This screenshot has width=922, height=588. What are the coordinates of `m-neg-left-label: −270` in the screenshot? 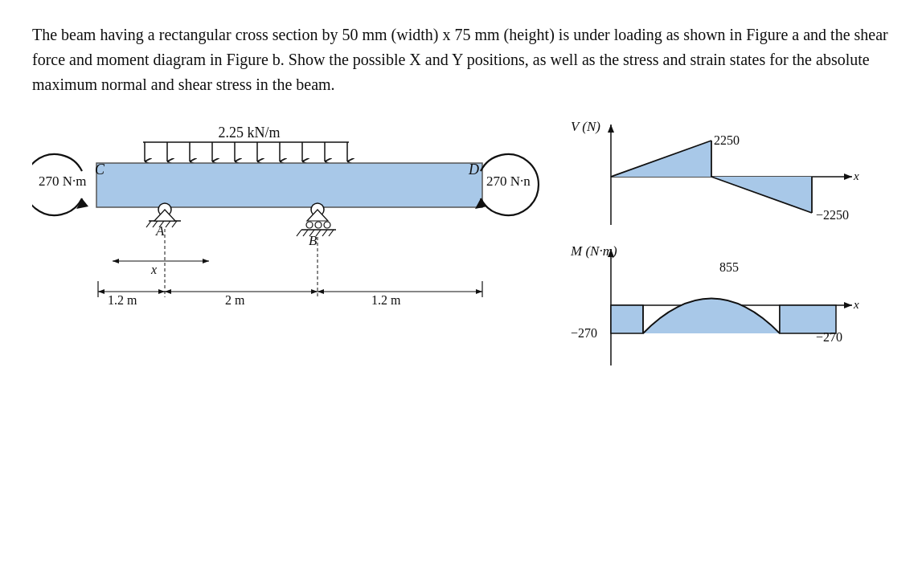 It's located at (584, 333).